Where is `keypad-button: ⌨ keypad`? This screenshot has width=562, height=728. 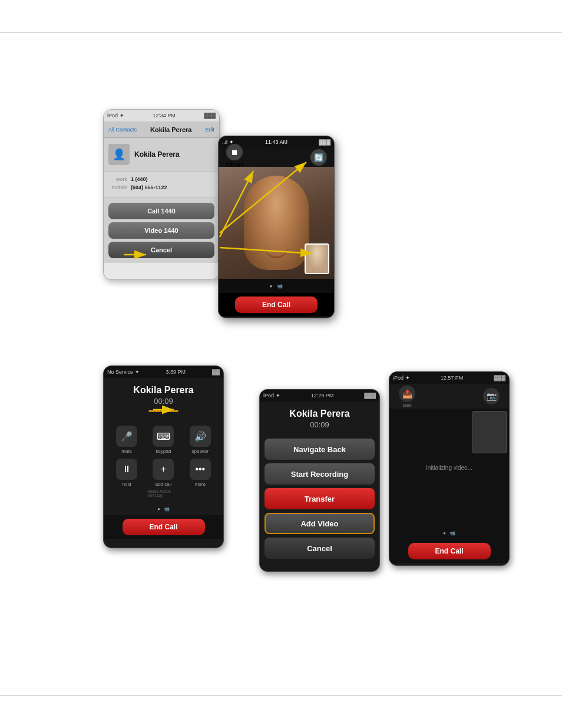
keypad-button: ⌨ keypad is located at coordinates (163, 440).